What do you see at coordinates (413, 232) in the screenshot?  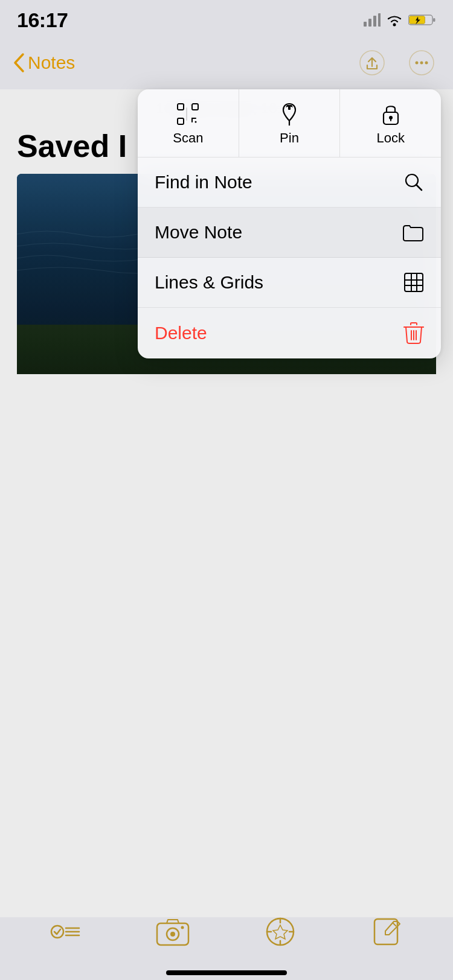 I see `folder-icon-container` at bounding box center [413, 232].